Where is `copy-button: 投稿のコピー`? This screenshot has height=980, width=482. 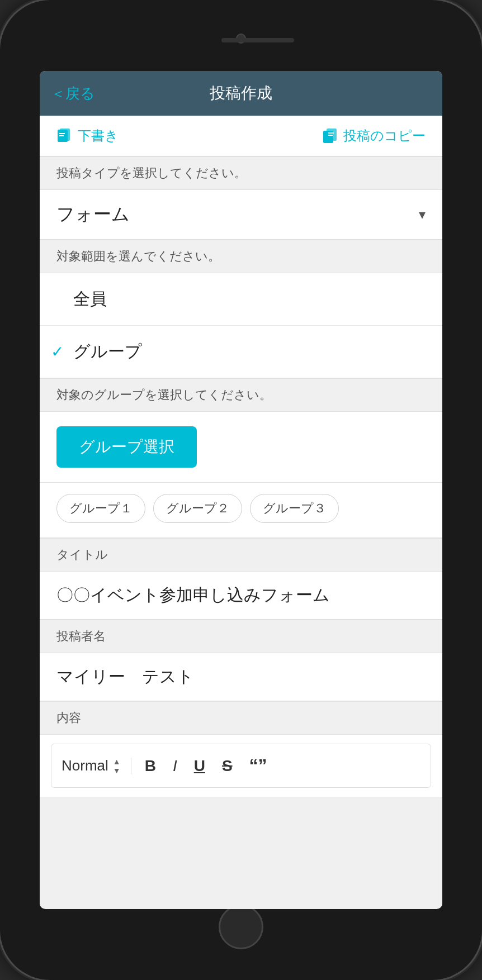
copy-button: 投稿のコピー is located at coordinates (374, 136).